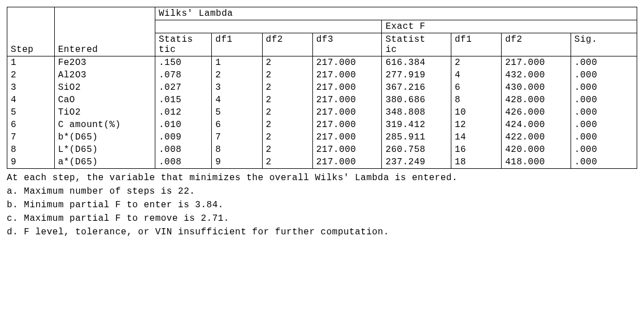 The width and height of the screenshot is (644, 336). Describe the element at coordinates (537, 100) in the screenshot. I see `cell: 428.000` at that location.